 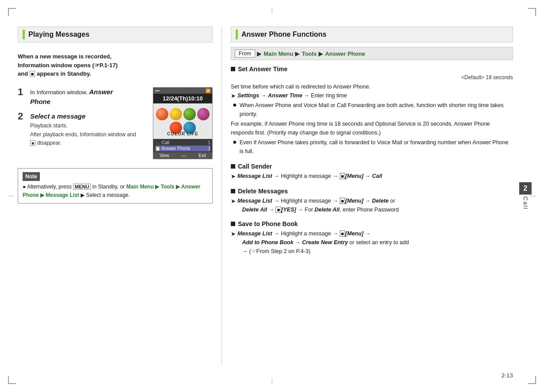 I want to click on phone-screen: ▪▪▪ 📶 12/24(Th)10:10 COLOR LIFE, so click(x=183, y=123).